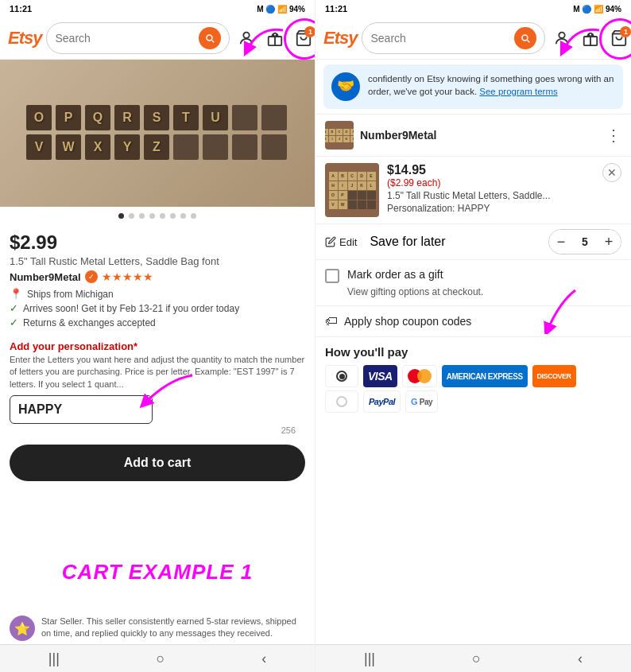 This screenshot has height=672, width=631. What do you see at coordinates (138, 38) in the screenshot?
I see `left-search-bar` at bounding box center [138, 38].